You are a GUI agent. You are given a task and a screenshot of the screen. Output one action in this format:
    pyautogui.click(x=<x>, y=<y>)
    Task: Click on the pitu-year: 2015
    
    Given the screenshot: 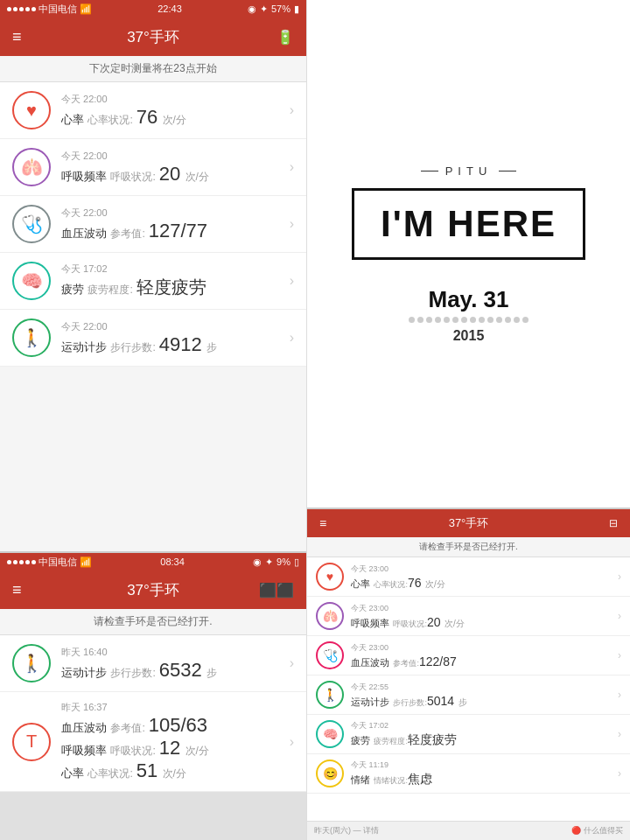 What is the action you would take?
    pyautogui.click(x=469, y=336)
    